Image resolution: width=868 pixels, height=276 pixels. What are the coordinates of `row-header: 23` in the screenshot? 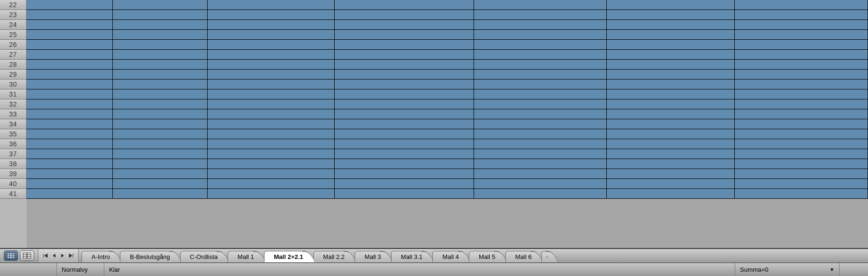 It's located at (13, 15).